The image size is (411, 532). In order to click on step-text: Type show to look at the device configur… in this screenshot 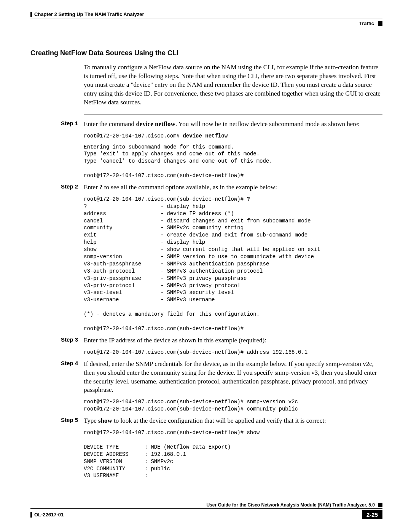, I will do `click(233, 421)`.